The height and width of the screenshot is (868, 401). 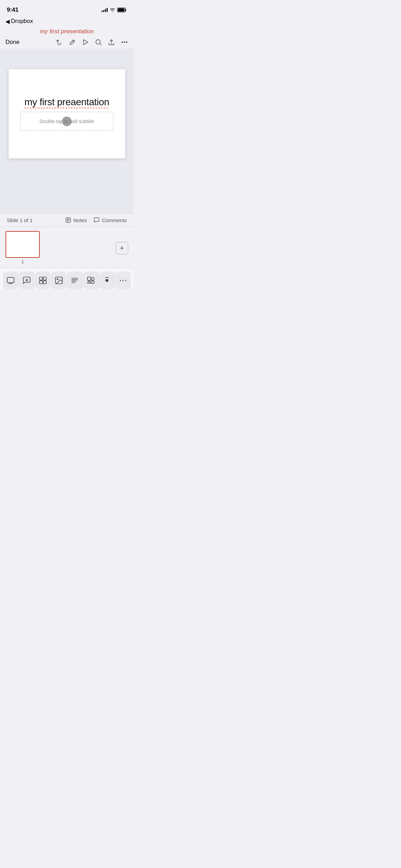 What do you see at coordinates (19, 21) in the screenshot?
I see `back-button: ◀ Dropbox` at bounding box center [19, 21].